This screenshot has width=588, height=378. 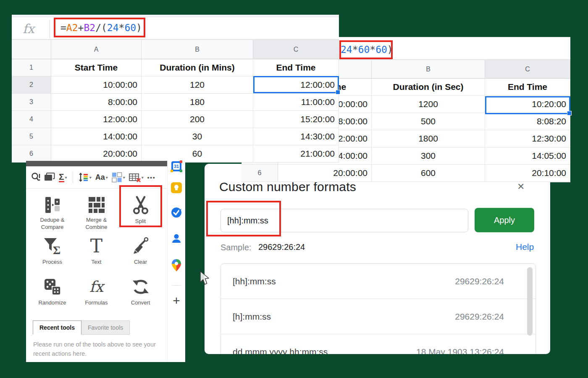 What do you see at coordinates (197, 119) in the screenshot?
I see `cell-b4: 200` at bounding box center [197, 119].